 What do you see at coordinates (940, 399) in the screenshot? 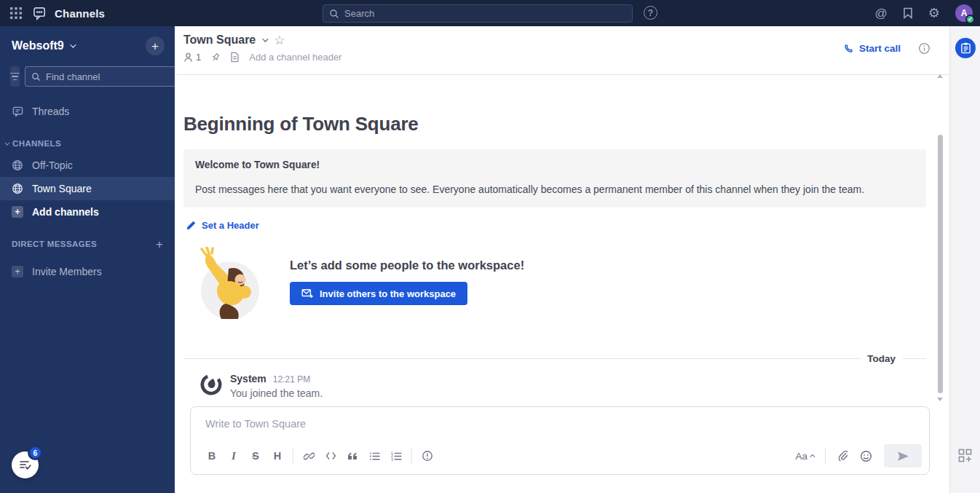
I see `scroll-down-arrow` at bounding box center [940, 399].